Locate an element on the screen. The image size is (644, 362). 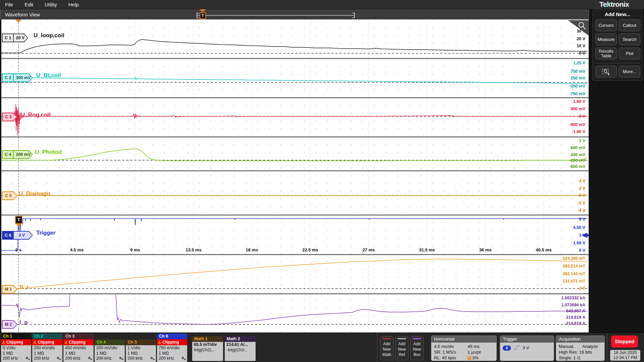
button-label-line: Math is located at coordinates (387, 355).